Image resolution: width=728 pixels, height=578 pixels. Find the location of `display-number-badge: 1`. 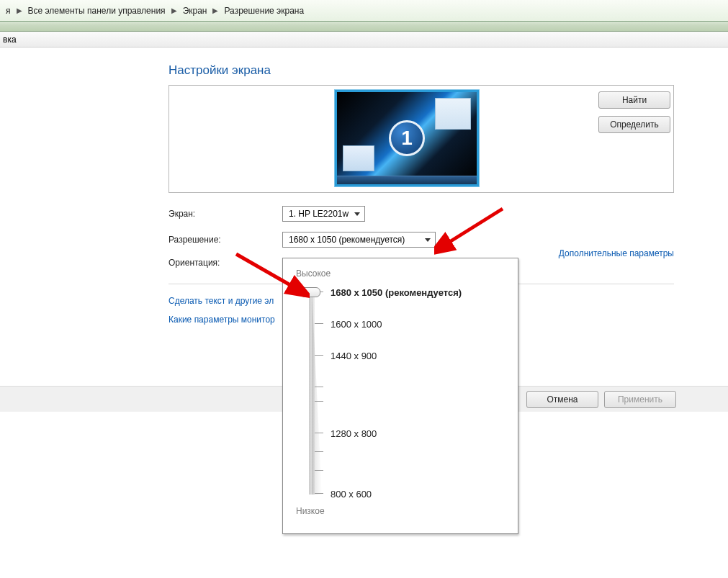

display-number-badge: 1 is located at coordinates (407, 138).